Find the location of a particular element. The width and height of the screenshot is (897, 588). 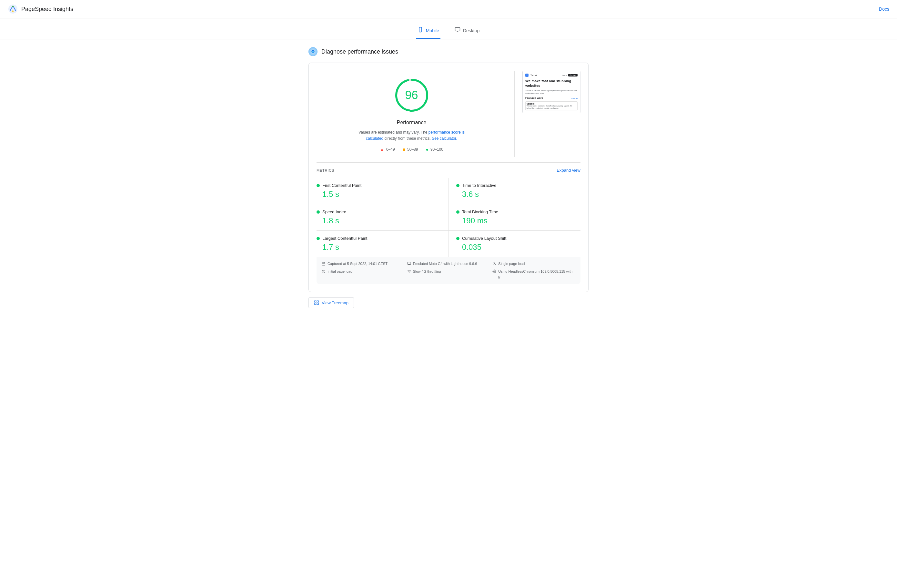

app-header: PageSpeed Insights Docs is located at coordinates (448, 9).